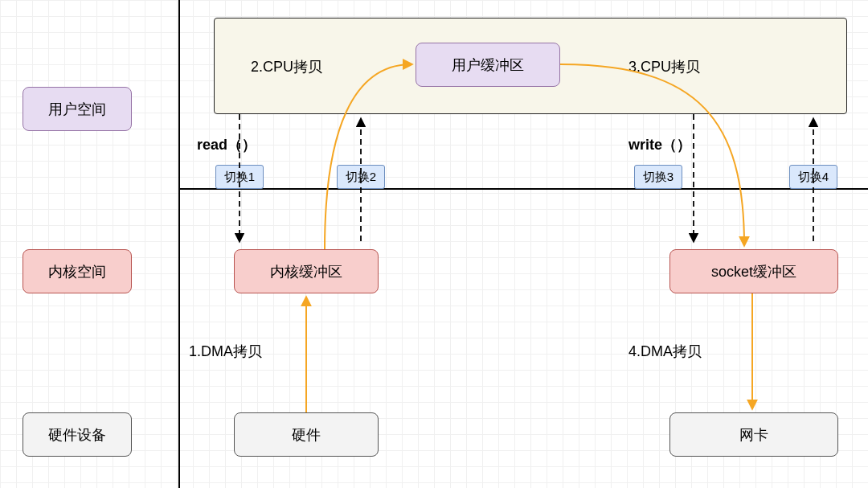  Describe the element at coordinates (306, 272) in the screenshot. I see `kernel-buffer-node: 内核缓冲区` at that location.